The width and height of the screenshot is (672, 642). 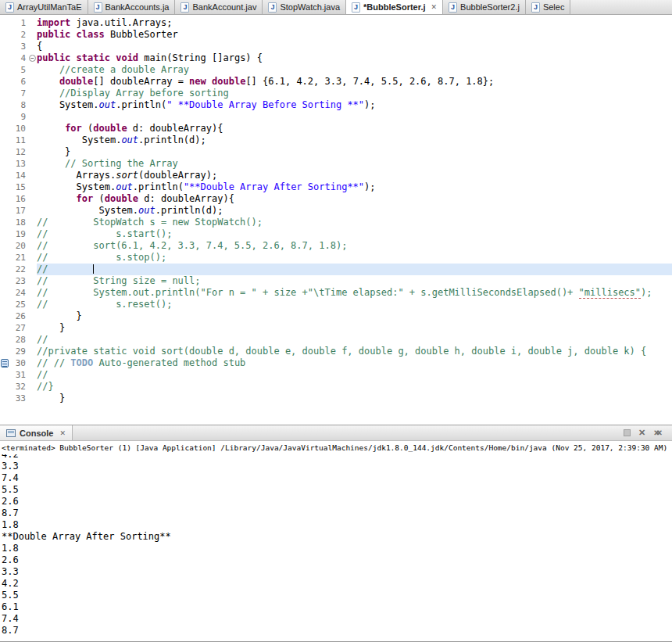 I want to click on code-token: public, so click(x=53, y=58).